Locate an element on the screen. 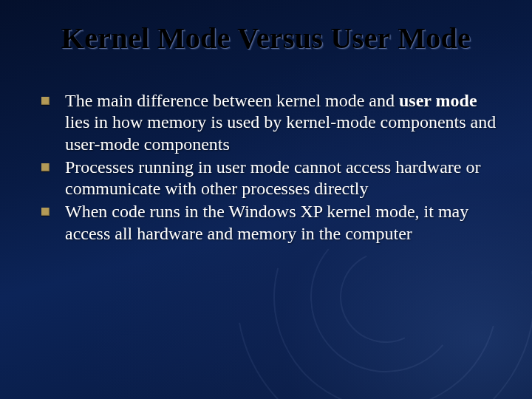  list-item: Processes running in user mode cannot ac… is located at coordinates (268, 179).